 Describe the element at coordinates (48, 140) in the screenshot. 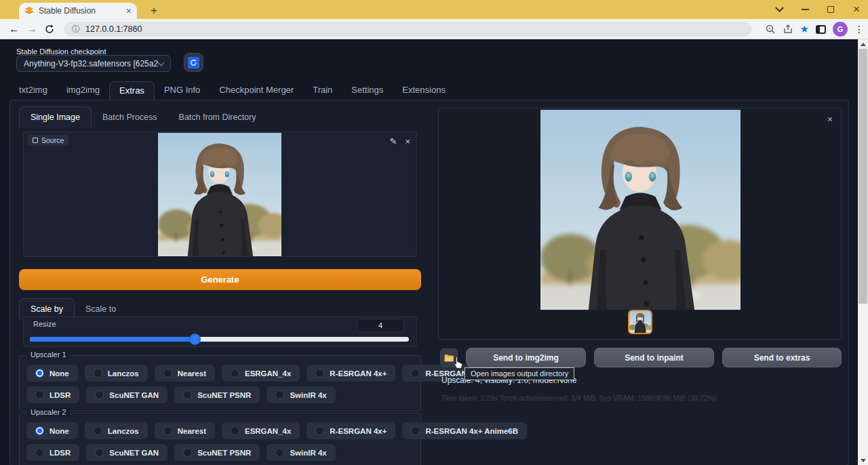

I see `source-label-pill: Source` at that location.